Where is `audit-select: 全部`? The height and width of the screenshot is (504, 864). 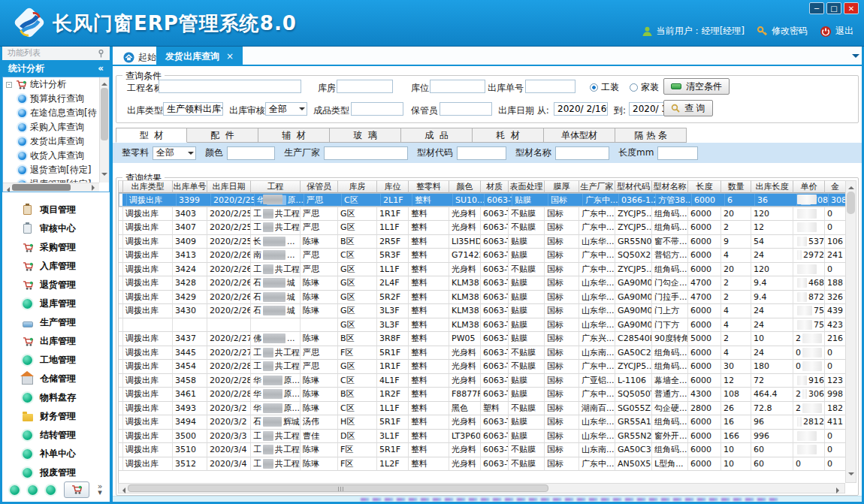 audit-select: 全部 is located at coordinates (286, 109).